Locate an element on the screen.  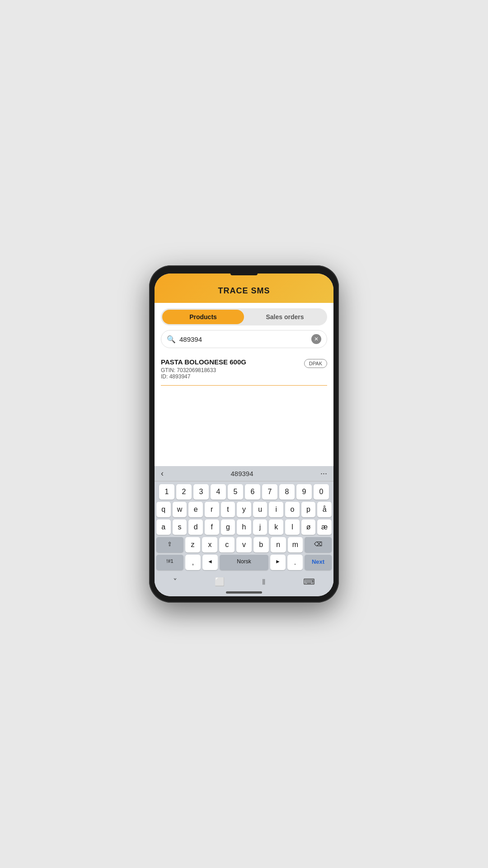
search-container: 🔍 489394 ✕ is located at coordinates (244, 339).